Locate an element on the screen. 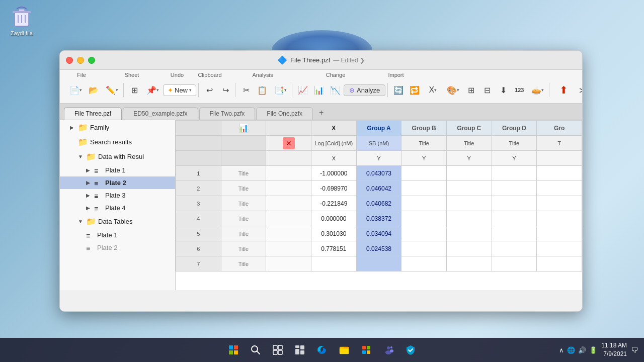  col-groupc-header: Group C is located at coordinates (469, 128).